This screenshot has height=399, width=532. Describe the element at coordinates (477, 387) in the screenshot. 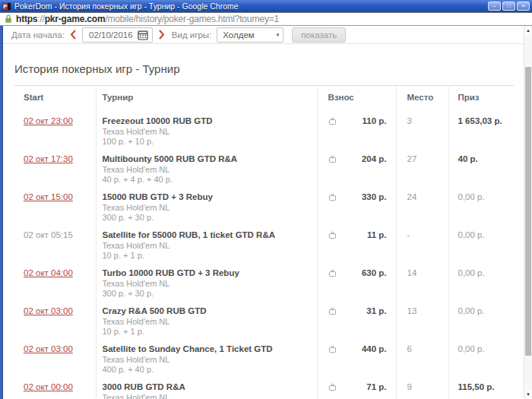

I see `prize-value: 115,50 р.` at that location.